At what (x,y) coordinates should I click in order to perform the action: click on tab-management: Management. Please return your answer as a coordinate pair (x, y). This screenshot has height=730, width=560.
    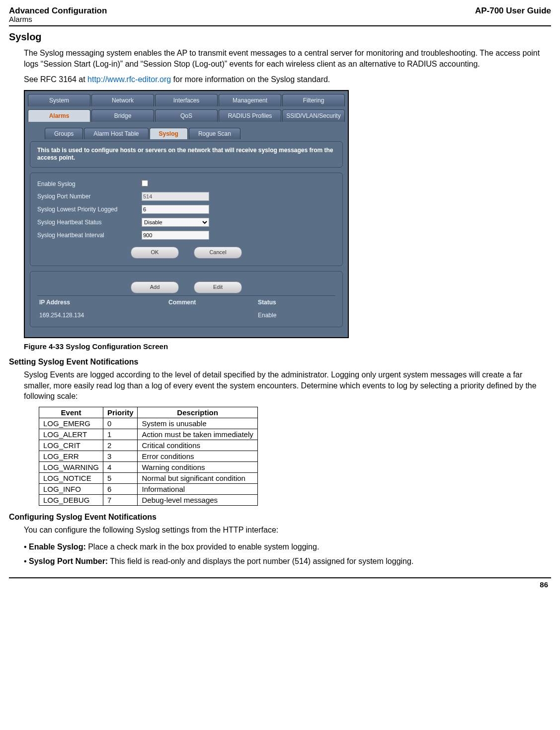
    Looking at the image, I should click on (250, 100).